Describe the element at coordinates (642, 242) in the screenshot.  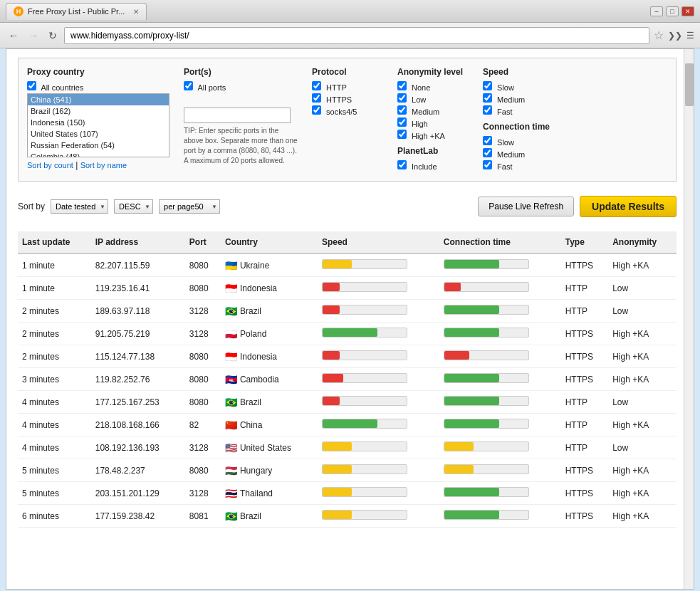
I see `col-anonymity: Anonymity` at that location.